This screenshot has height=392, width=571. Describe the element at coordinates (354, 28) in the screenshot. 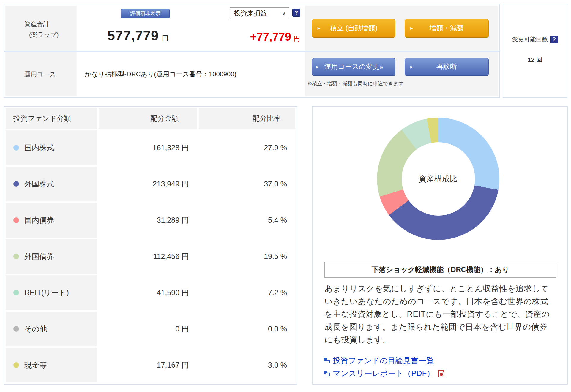

I see `tsumitate-button-label: 積立 (自動増額)` at that location.